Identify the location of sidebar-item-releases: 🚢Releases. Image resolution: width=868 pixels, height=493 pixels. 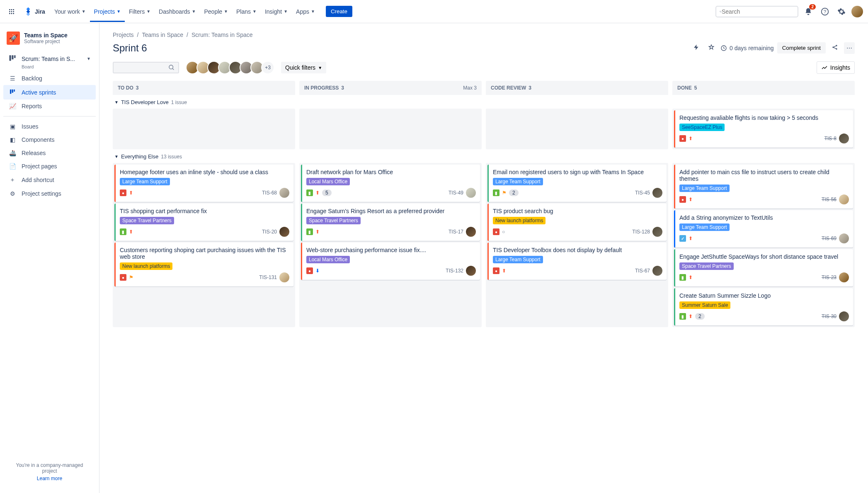
(50, 153).